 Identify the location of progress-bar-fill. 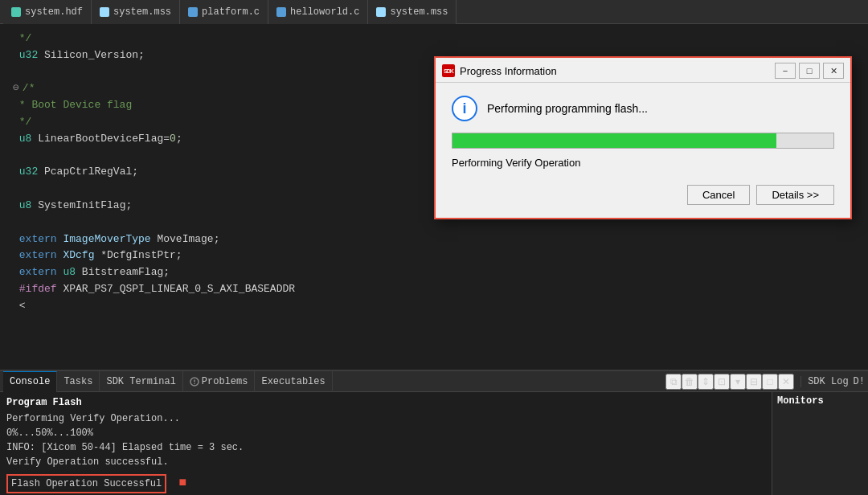
(614, 141).